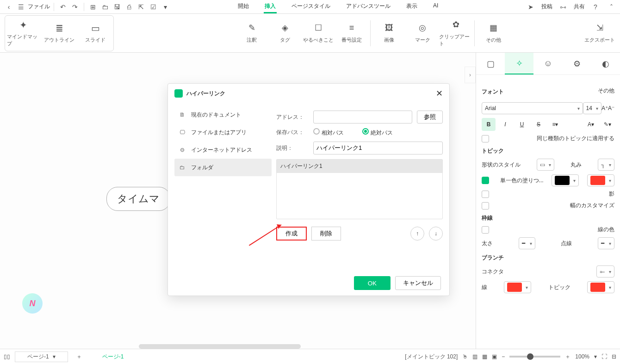 The width and height of the screenshot is (620, 364). I want to click on cancel-button: キャンセル, so click(418, 283).